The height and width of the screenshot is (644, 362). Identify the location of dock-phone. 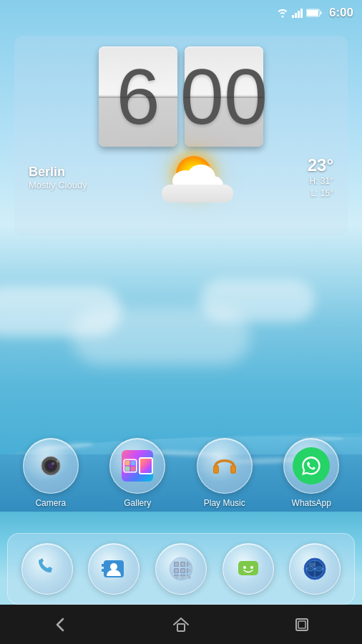
(47, 569).